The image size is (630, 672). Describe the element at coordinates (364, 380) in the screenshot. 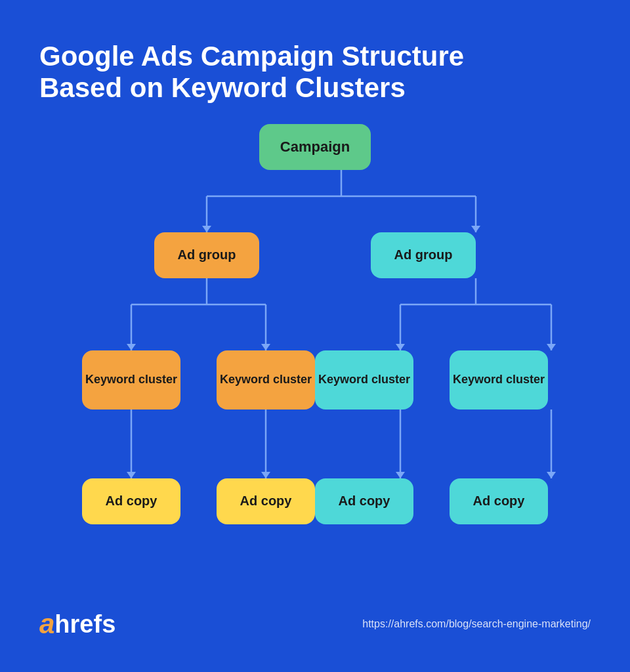

I see `keyword-cluster-3: Keyword cluster` at that location.